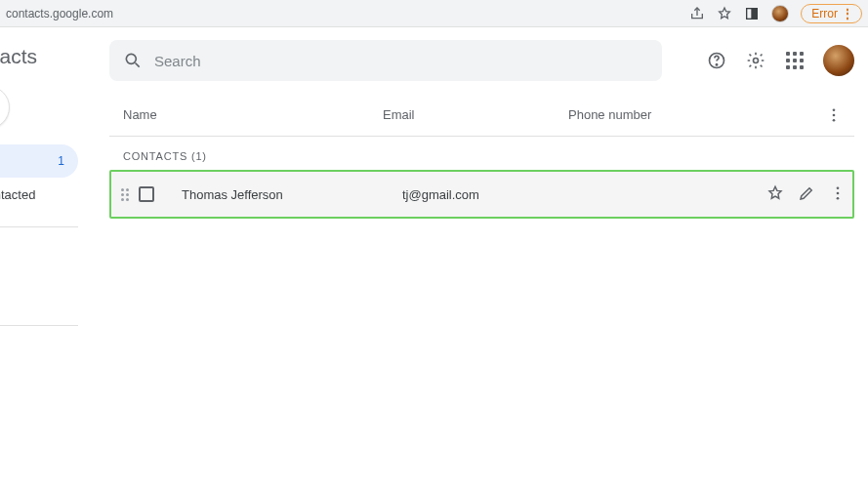 The height and width of the screenshot is (488, 868). I want to click on error-label: Error, so click(824, 14).